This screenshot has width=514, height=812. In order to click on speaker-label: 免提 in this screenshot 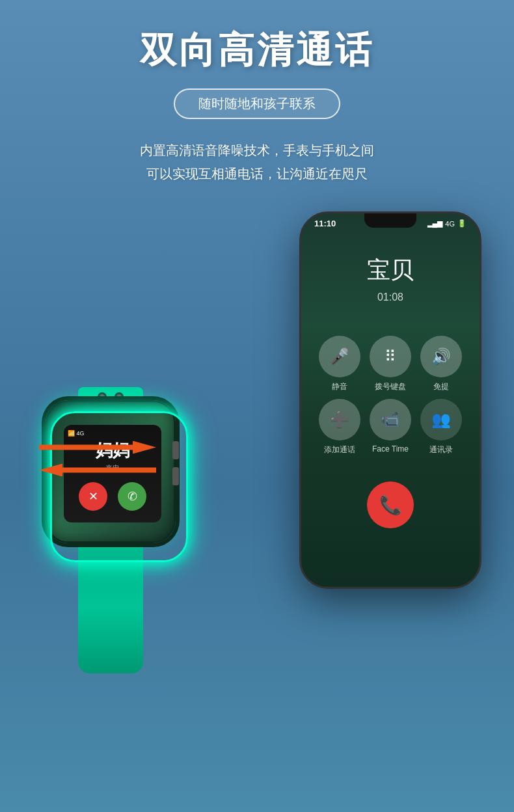, I will do `click(441, 386)`.